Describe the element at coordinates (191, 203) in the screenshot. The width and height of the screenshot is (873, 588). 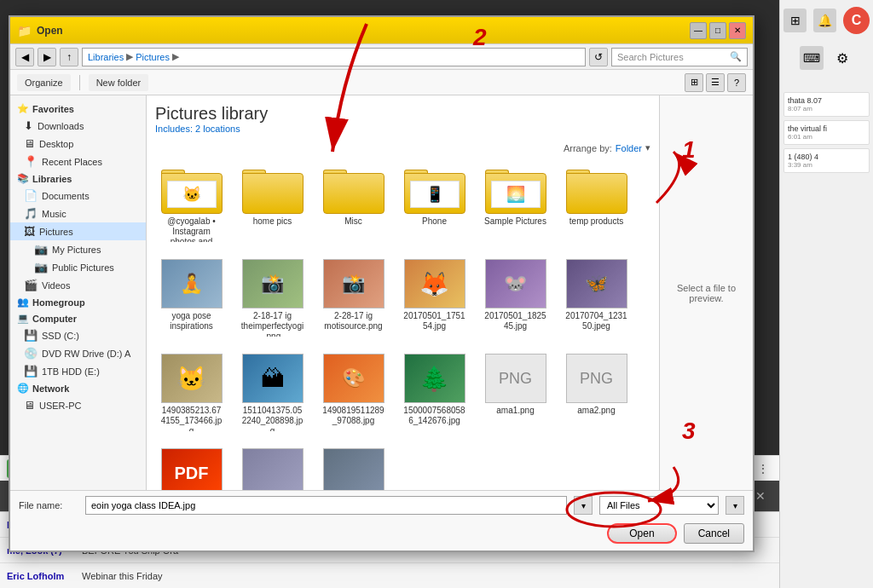
I see `folder-cyogalab: 🐱 @cyogalab • Instagram photos and video…` at that location.